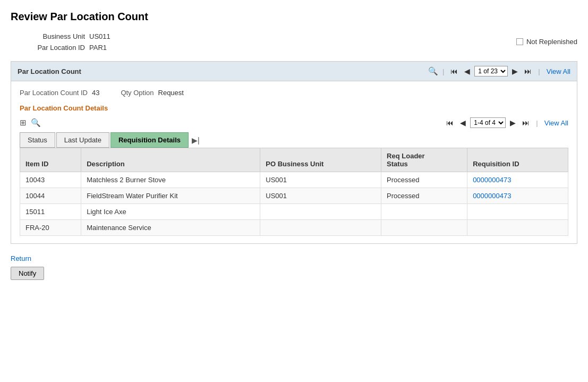 The width and height of the screenshot is (588, 382). Describe the element at coordinates (488, 123) in the screenshot. I see `details-page-select: 1-4 of 4` at that location.